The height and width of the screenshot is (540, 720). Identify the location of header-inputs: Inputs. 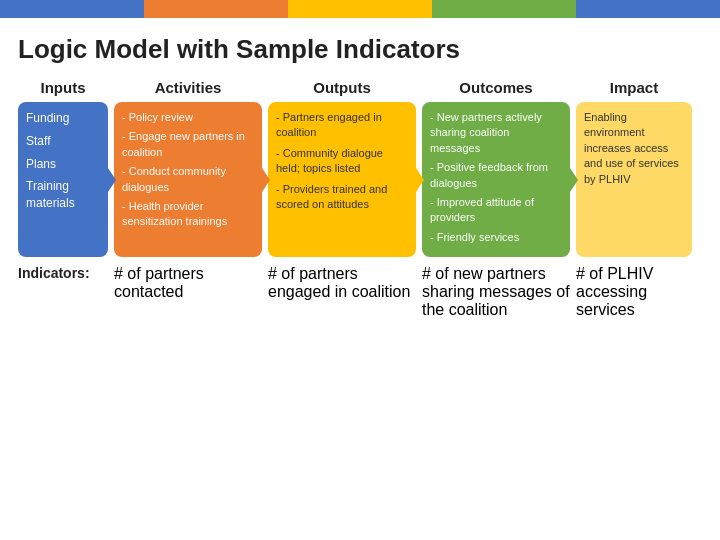
(63, 88).